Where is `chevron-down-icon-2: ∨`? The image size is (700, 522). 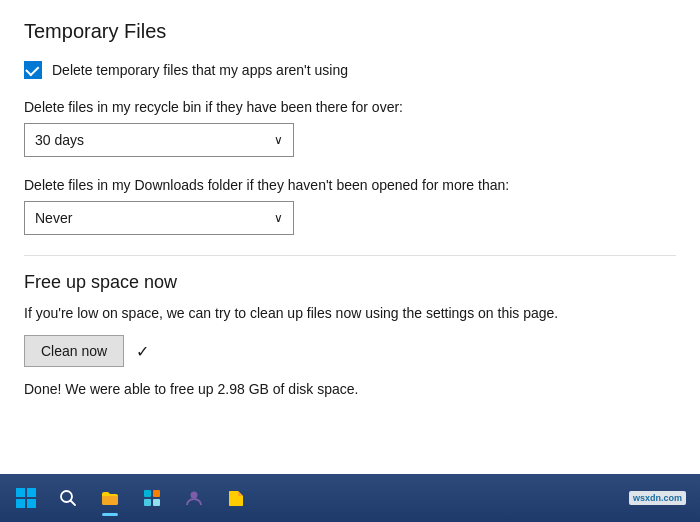
chevron-down-icon-2: ∨ is located at coordinates (278, 218).